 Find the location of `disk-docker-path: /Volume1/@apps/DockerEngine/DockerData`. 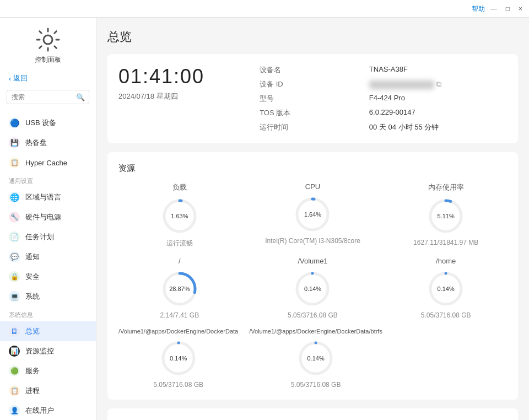

disk-docker-path: /Volume1/@apps/DockerEngine/DockerData is located at coordinates (179, 331).